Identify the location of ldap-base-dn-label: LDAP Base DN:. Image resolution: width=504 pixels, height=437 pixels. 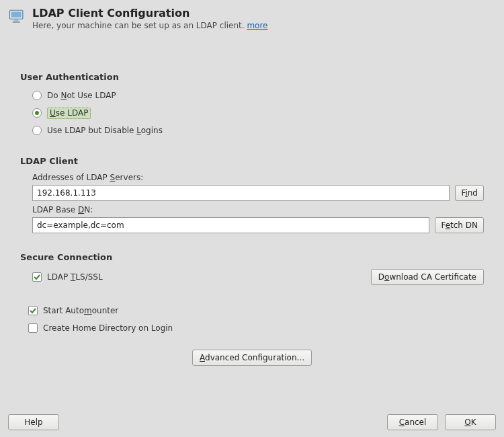
(258, 210).